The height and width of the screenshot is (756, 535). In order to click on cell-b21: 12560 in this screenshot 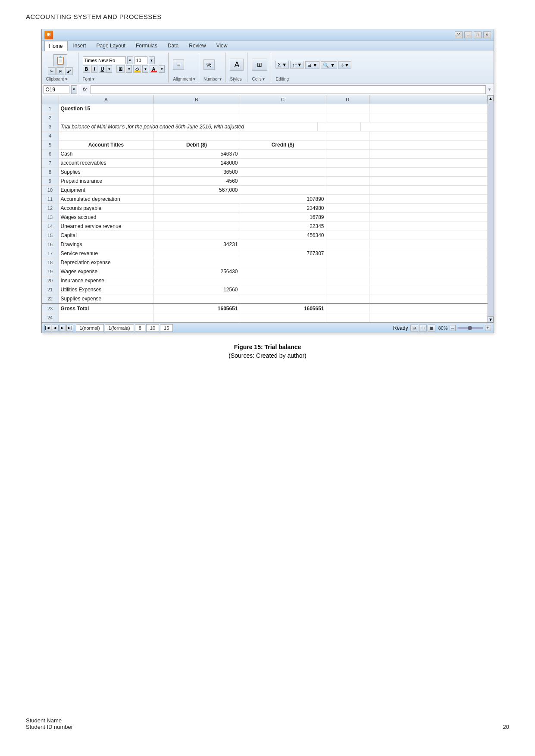, I will do `click(197, 290)`.